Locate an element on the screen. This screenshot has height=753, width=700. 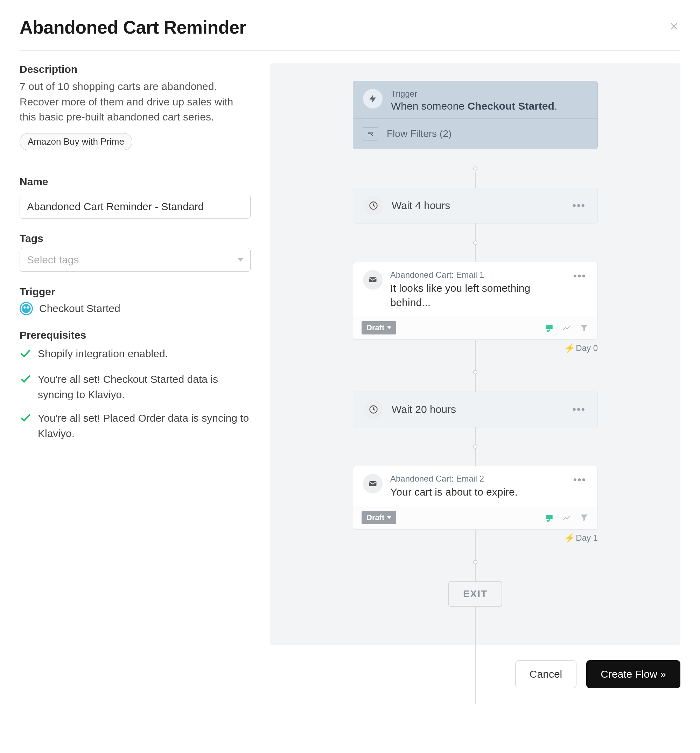
description-label: Description is located at coordinates (135, 69).